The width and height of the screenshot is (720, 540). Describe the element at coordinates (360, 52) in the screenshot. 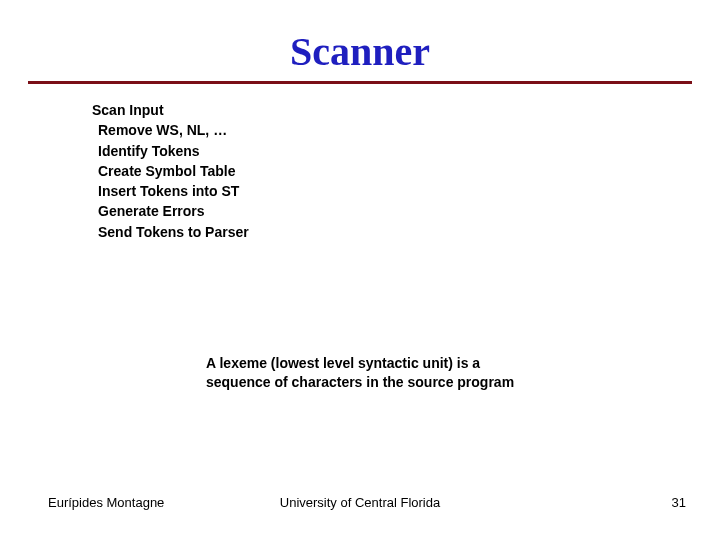

I see `slide-title: Scanner` at that location.